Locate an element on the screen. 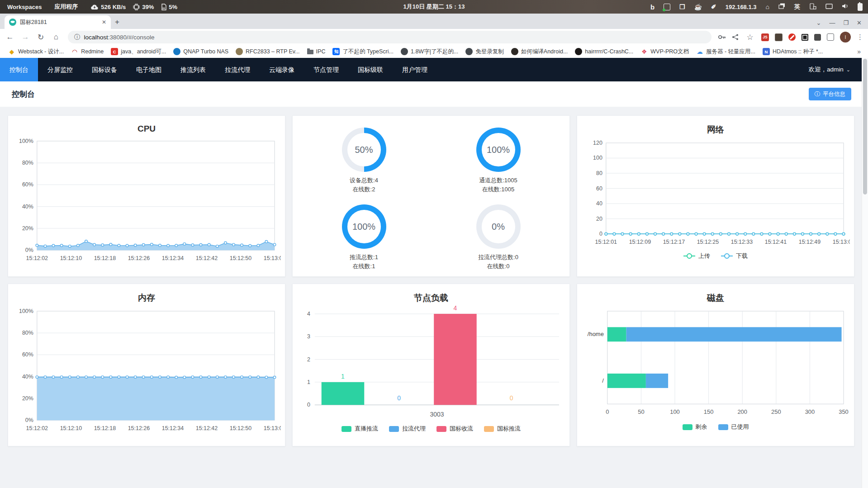 This screenshot has width=868, height=488. share-icon is located at coordinates (735, 37).